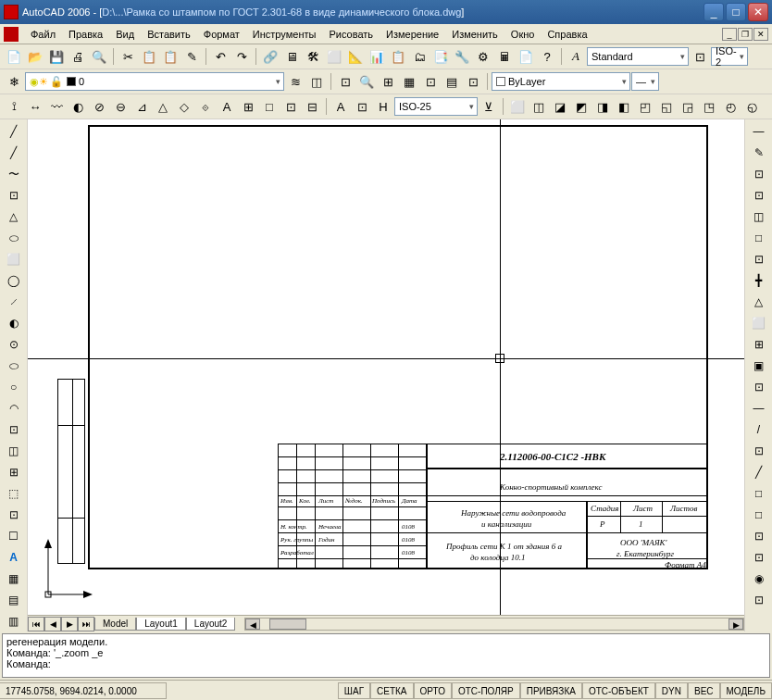 Image resolution: width=772 pixels, height=700 pixels. What do you see at coordinates (483, 56) in the screenshot?
I see `tool21: ⚙` at bounding box center [483, 56].